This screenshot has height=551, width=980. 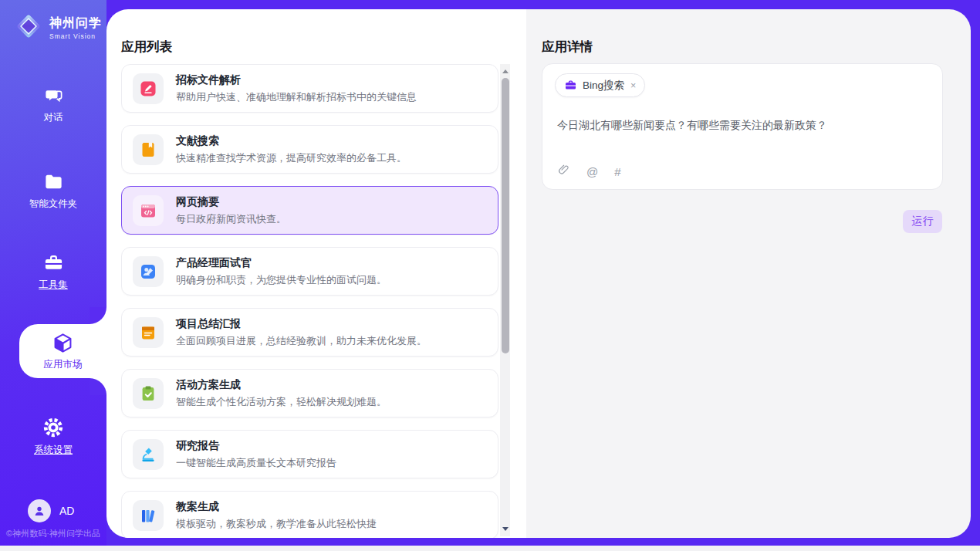 I want to click on sidebar: 神州问学 Smart Vision 对话智能文件夹工具集应用市场系统设置 AD …, so click(x=53, y=273).